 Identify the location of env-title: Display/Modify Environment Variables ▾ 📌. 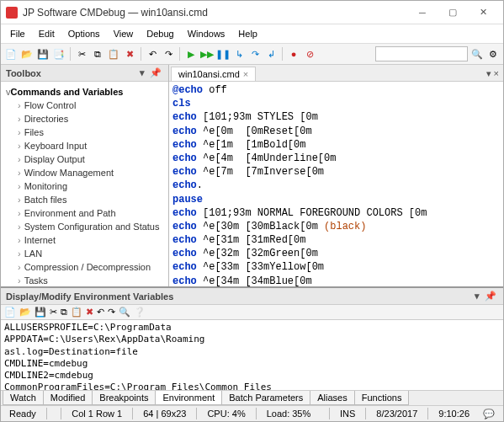
(252, 296).